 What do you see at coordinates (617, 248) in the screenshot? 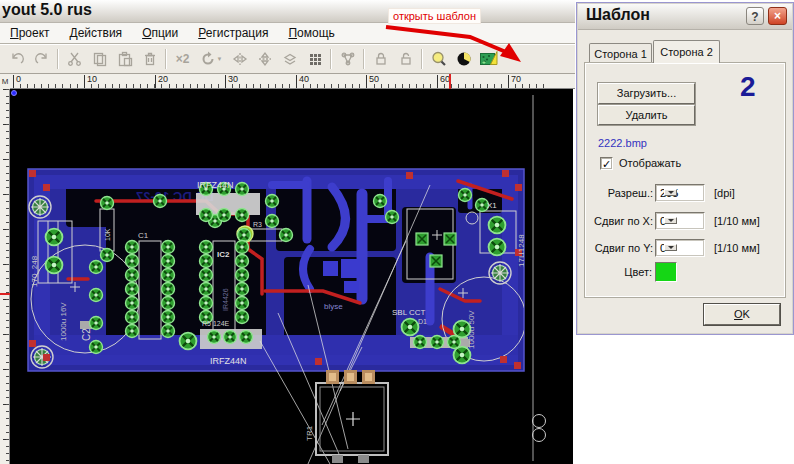
I see `shift-y-label: Сдвиг по Y:` at bounding box center [617, 248].